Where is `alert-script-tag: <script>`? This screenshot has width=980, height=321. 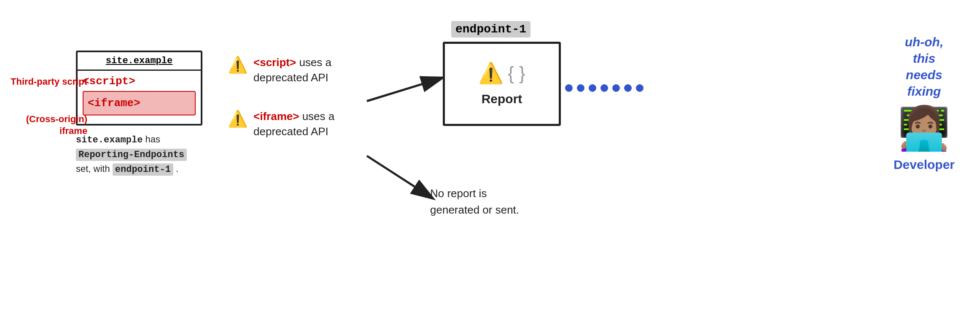 alert-script-tag: <script> is located at coordinates (275, 62).